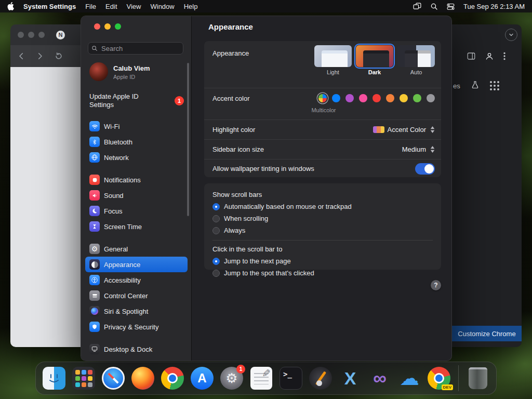  What do you see at coordinates (489, 57) in the screenshot?
I see `profile-icon` at bounding box center [489, 57].